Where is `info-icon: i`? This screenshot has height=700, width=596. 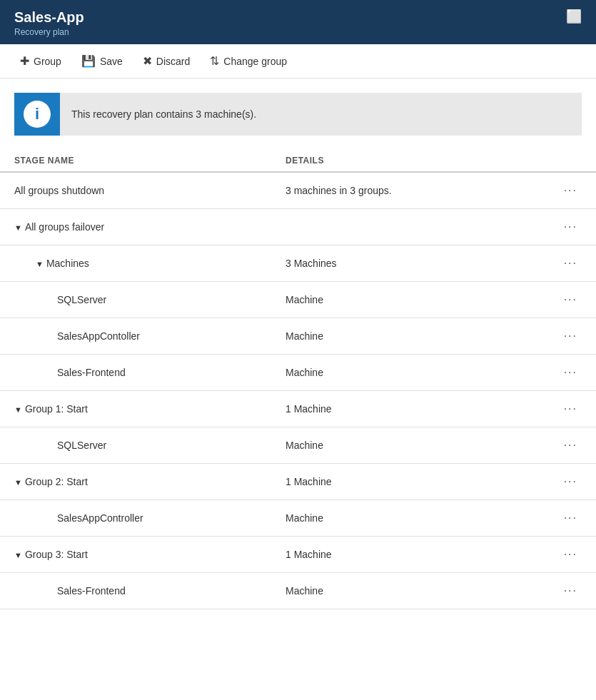 info-icon: i is located at coordinates (37, 114).